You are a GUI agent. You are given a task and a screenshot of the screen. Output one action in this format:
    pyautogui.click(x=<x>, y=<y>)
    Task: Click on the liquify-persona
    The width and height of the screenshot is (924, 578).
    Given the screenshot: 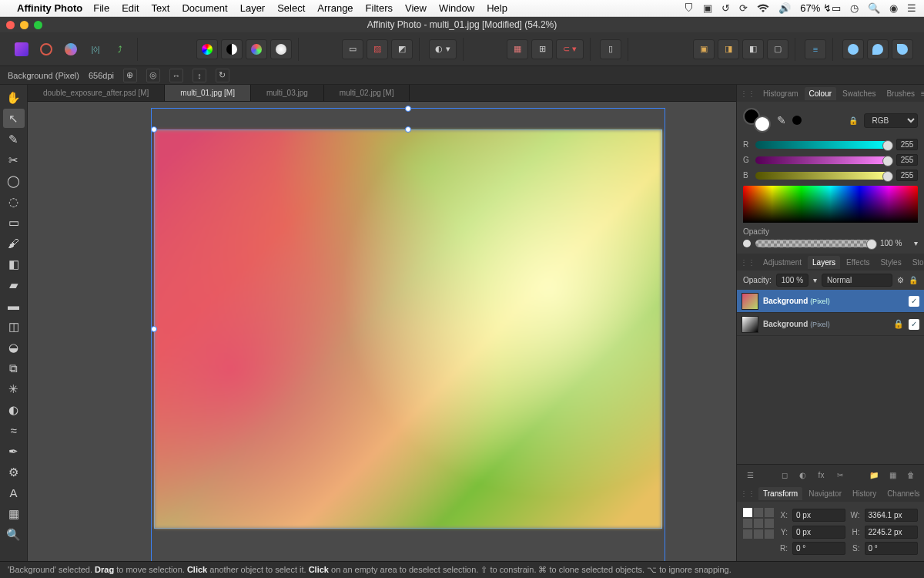 What is the action you would take?
    pyautogui.click(x=46, y=49)
    